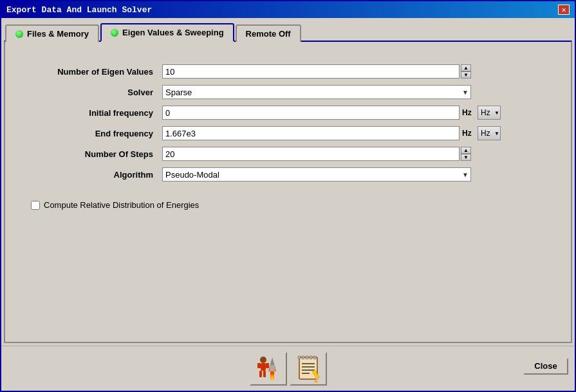  What do you see at coordinates (308, 369) in the screenshot?
I see `export-data-button` at bounding box center [308, 369].